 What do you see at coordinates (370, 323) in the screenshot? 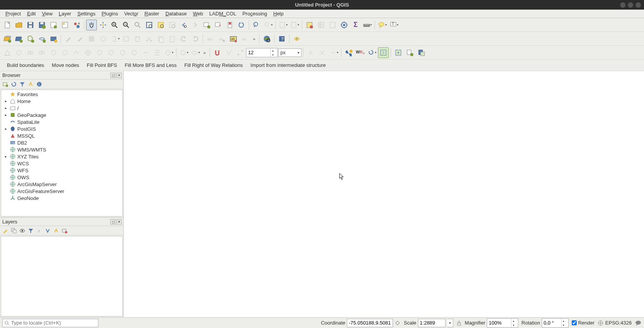
I see `coordinate-value` at bounding box center [370, 323].